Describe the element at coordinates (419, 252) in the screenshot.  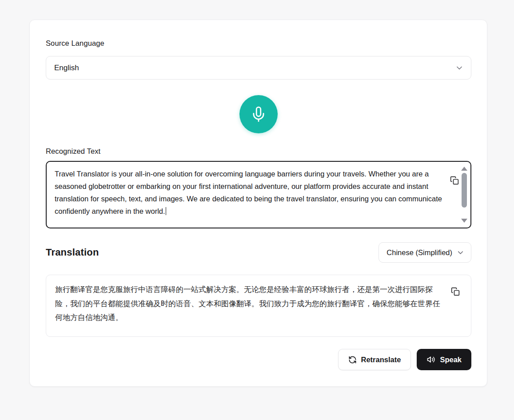
I see `target-language-value: Chinese (Simplified)` at that location.